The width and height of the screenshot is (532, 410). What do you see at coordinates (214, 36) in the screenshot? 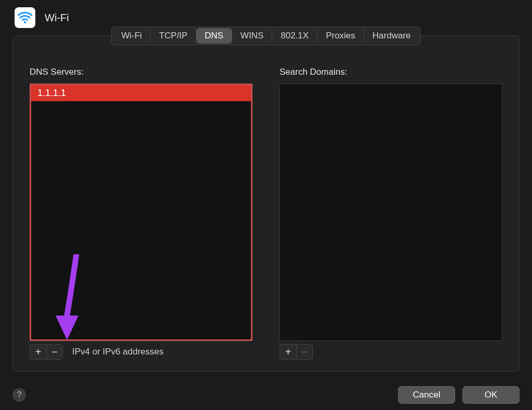
I see `tab-dns: DNS` at bounding box center [214, 36].